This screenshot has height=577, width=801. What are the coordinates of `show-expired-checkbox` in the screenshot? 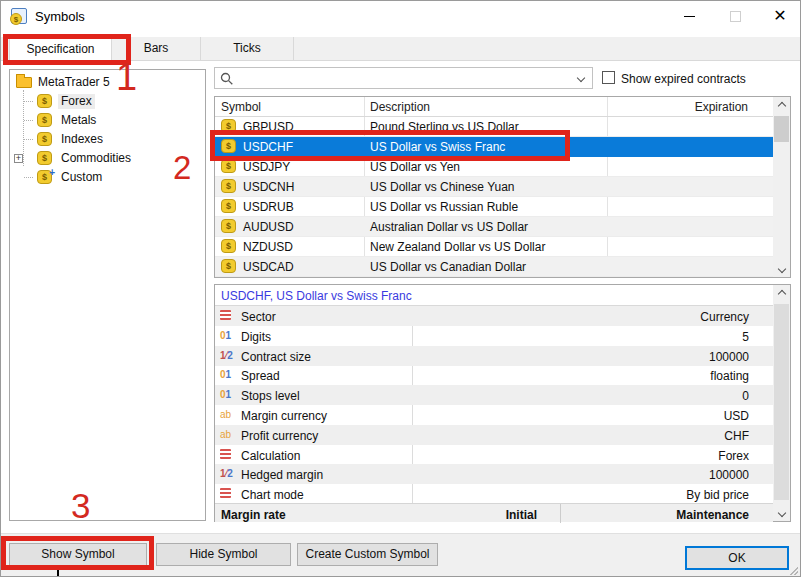 It's located at (608, 78).